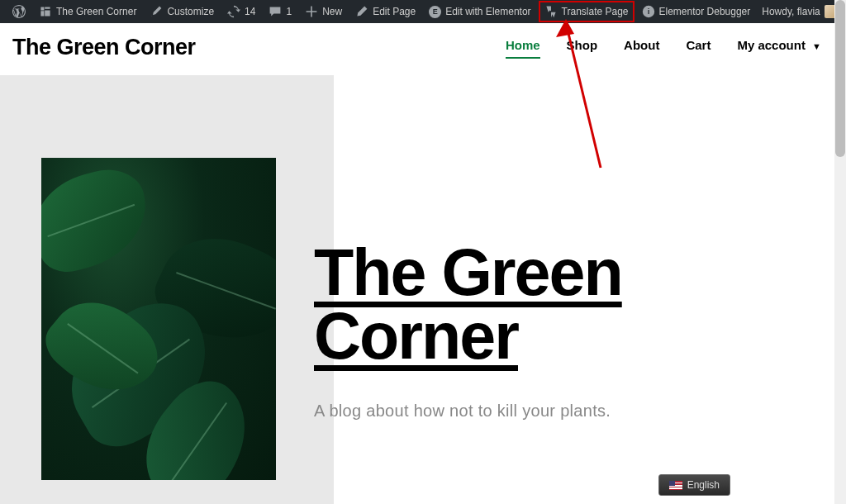 The height and width of the screenshot is (504, 846). I want to click on wp-logo-menu, so click(19, 12).